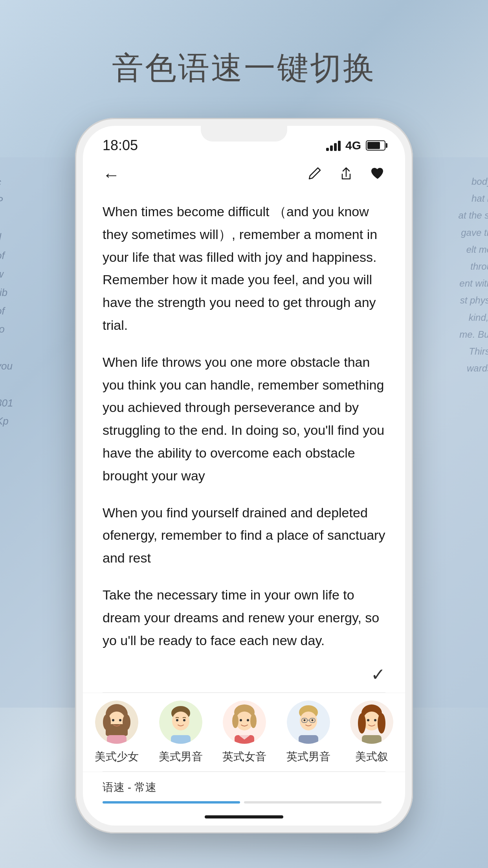 This screenshot has height=868, width=488. Describe the element at coordinates (244, 787) in the screenshot. I see `speed-label: 语速 - 常速` at that location.